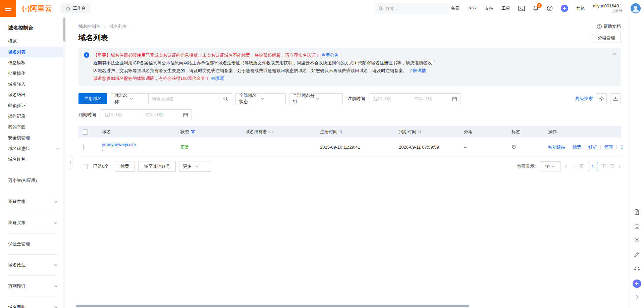  What do you see at coordinates (33, 95) in the screenshot?
I see `sidebar-item-transfer-out: 域名转出` at bounding box center [33, 95].